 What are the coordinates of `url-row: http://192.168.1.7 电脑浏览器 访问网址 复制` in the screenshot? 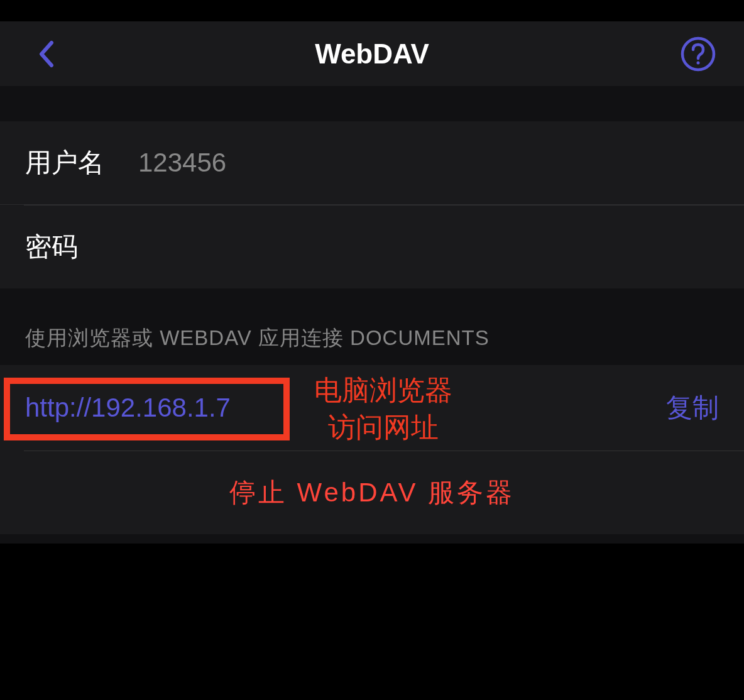 It's located at (372, 408).